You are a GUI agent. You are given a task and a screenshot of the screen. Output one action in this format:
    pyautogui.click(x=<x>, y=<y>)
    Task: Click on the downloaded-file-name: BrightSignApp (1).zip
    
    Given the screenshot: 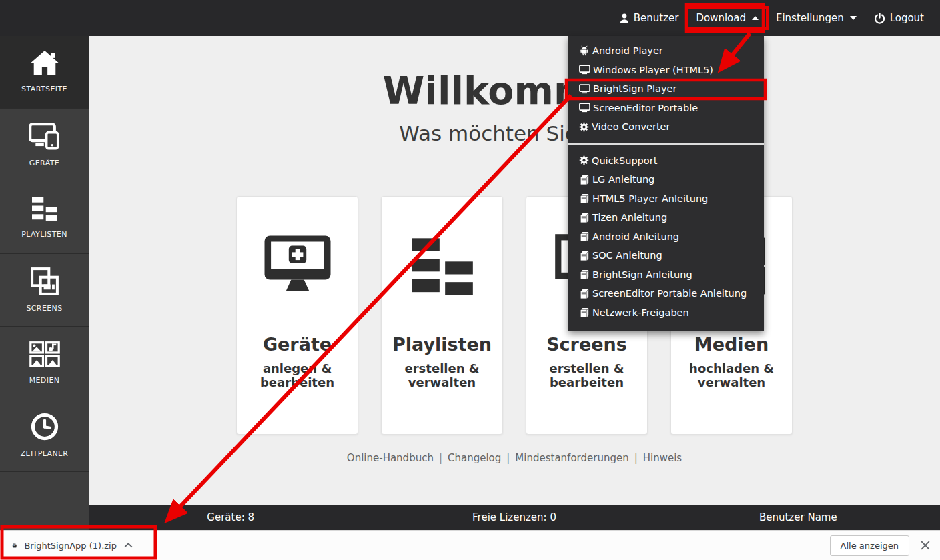 What is the action you would take?
    pyautogui.click(x=71, y=545)
    